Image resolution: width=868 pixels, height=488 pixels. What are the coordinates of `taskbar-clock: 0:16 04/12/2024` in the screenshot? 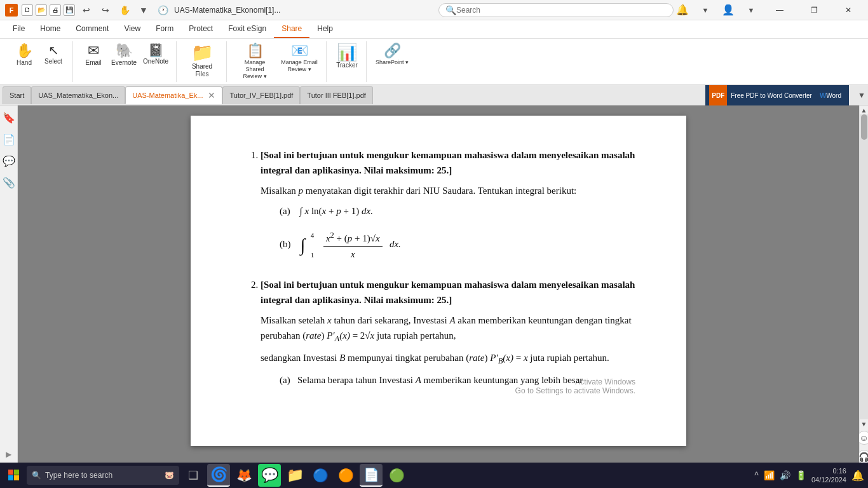 It's located at (829, 475).